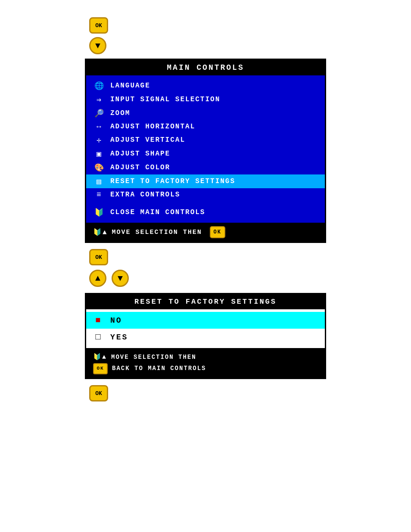 Image resolution: width=411 pixels, height=532 pixels. I want to click on language-icon: 🌐, so click(99, 86).